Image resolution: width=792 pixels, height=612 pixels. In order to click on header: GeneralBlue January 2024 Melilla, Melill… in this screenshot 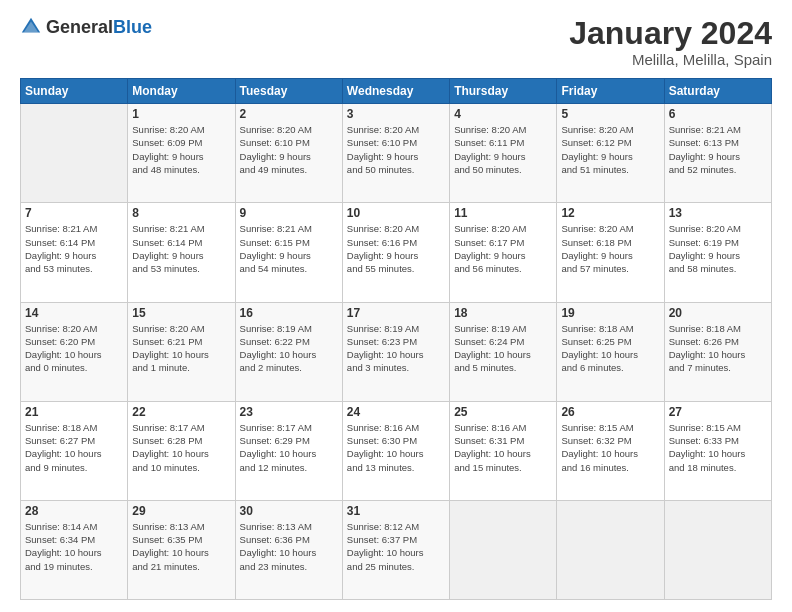, I will do `click(396, 42)`.